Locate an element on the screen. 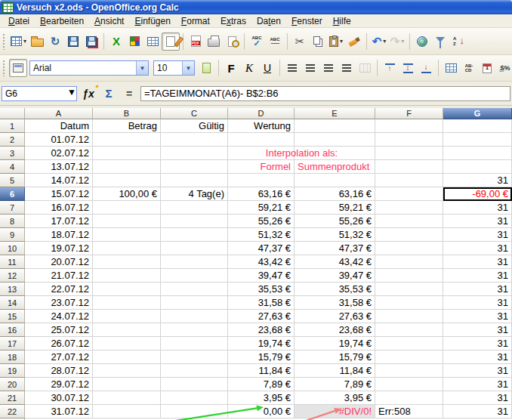 The image size is (512, 420). cell-D5 is located at coordinates (261, 181).